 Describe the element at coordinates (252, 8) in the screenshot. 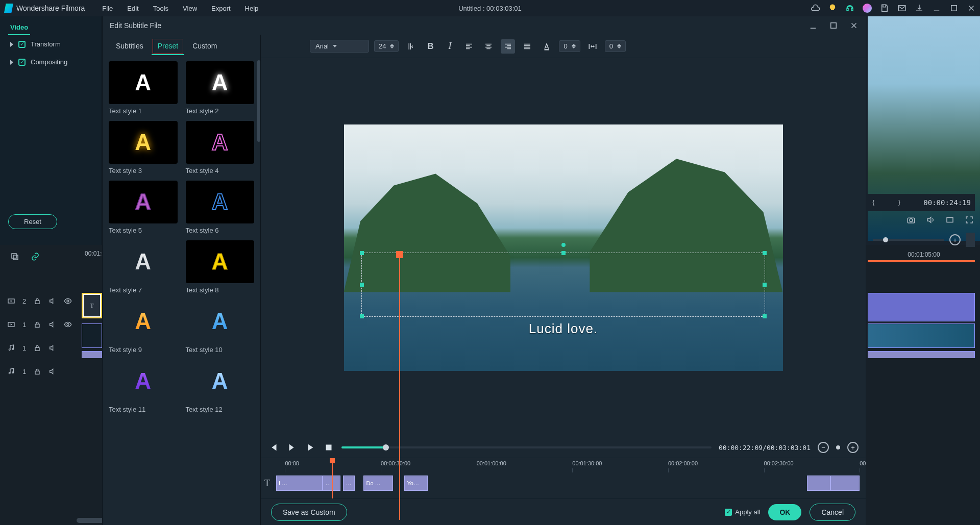

I see `menu-help: Help` at that location.